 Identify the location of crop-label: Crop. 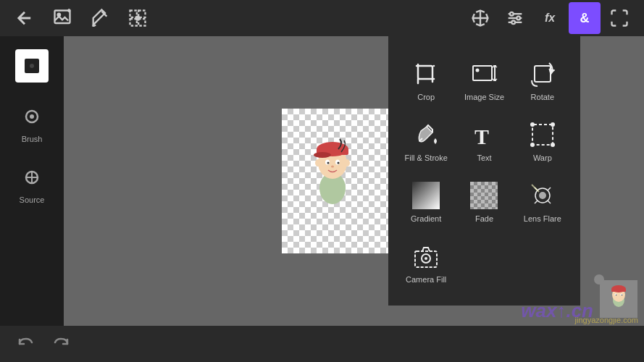
(426, 97).